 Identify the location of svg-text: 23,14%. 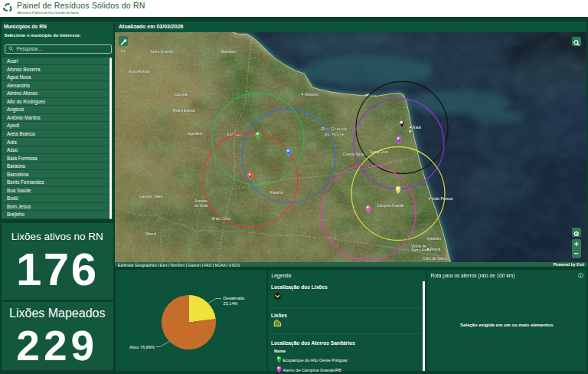
(230, 303).